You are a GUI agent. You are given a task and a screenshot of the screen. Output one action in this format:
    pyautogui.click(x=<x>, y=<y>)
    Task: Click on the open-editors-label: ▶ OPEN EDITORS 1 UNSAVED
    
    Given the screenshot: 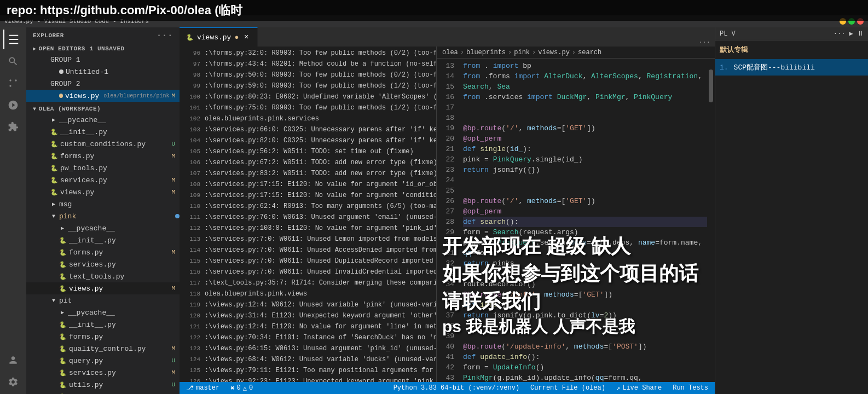 What is the action you would take?
    pyautogui.click(x=103, y=49)
    